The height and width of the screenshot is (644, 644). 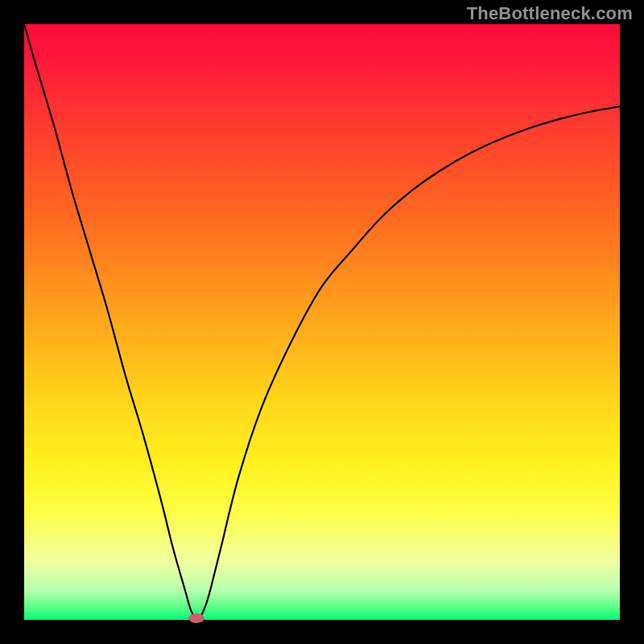 What do you see at coordinates (550, 14) in the screenshot?
I see `watermark-text: TheBottleneck.com` at bounding box center [550, 14].